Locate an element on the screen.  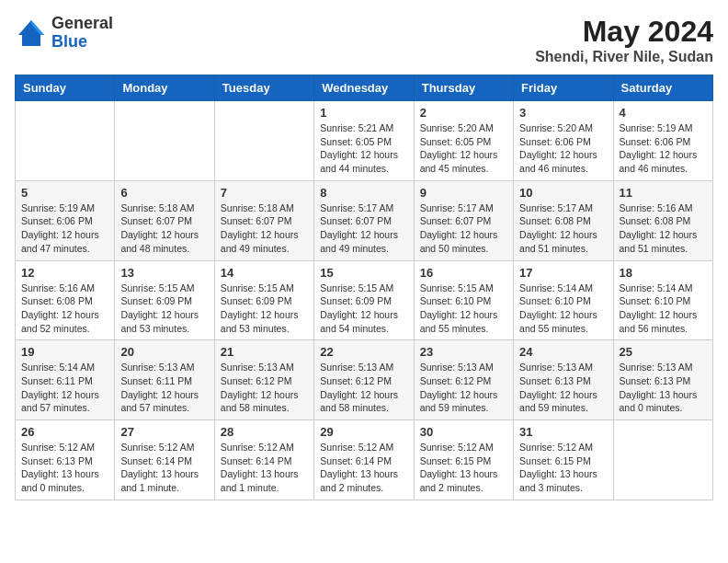
calendar-cell: 12Sunrise: 5:16 AMSunset: 6:08 PMDayligh… is located at coordinates (65, 300).